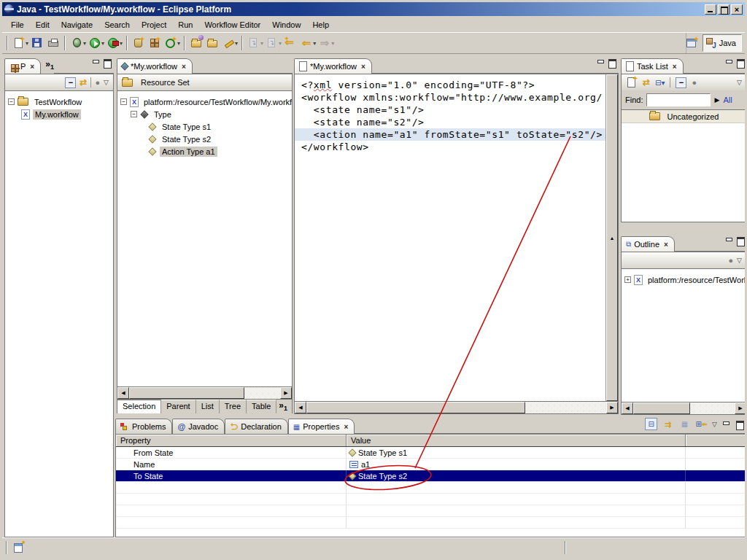 The image size is (747, 560). I want to click on subtab-selection: Selection, so click(139, 407).